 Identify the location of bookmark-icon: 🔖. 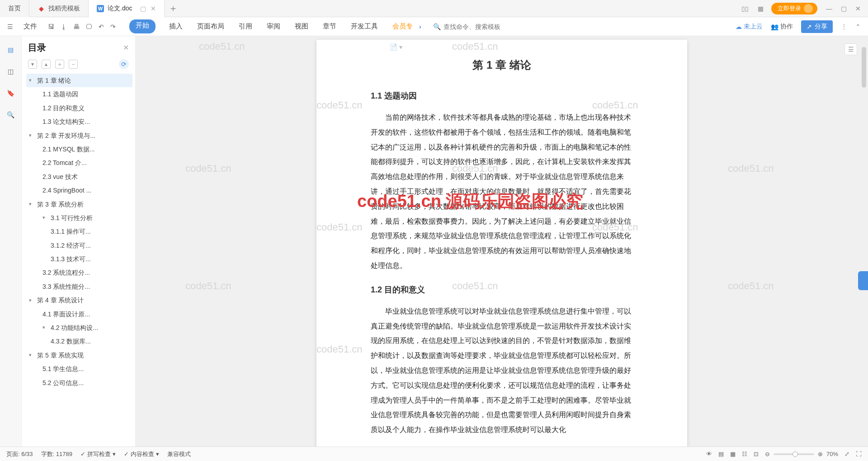
(11, 93).